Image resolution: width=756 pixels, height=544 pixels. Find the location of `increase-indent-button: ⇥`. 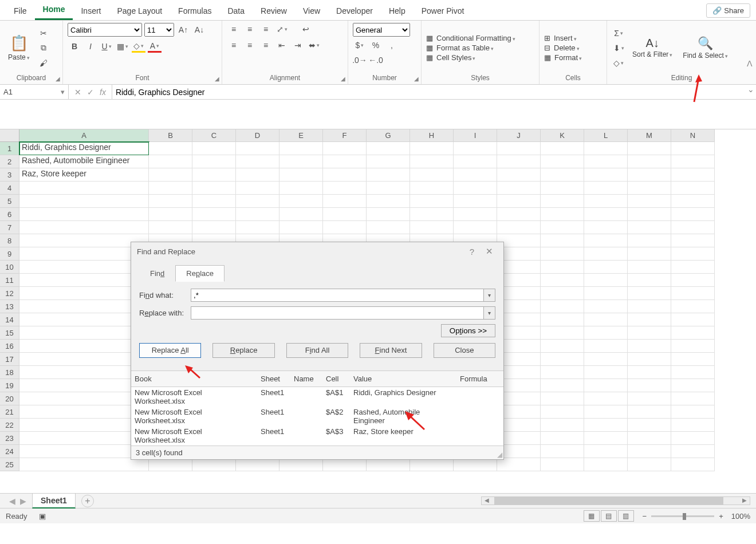

increase-indent-button: ⇥ is located at coordinates (298, 45).